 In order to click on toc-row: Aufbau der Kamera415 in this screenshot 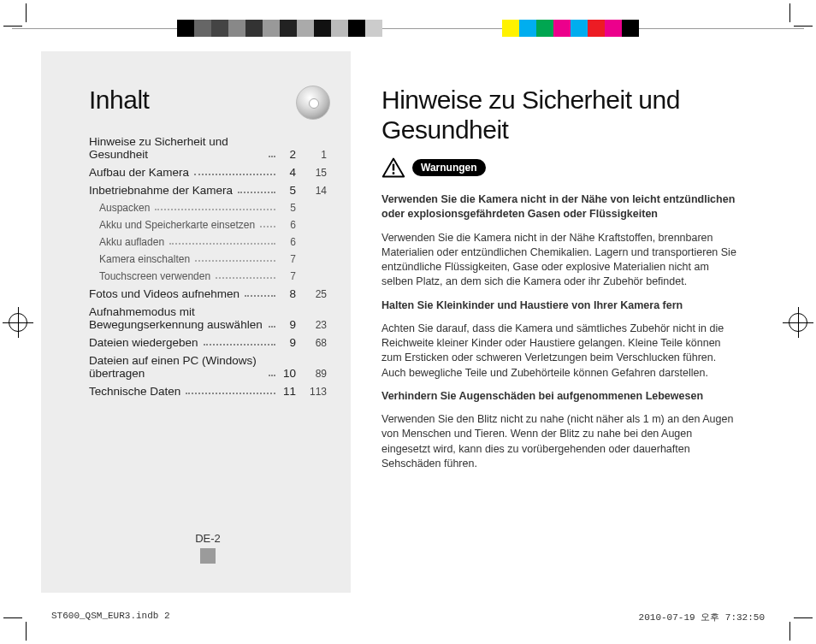, I will do `click(208, 173)`.